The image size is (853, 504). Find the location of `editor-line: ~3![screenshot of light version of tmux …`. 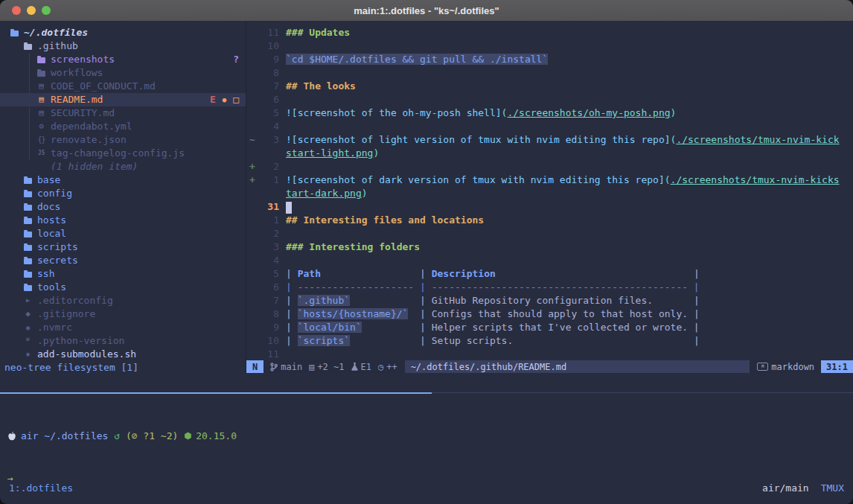

editor-line: ~3![screenshot of light version of tmux … is located at coordinates (549, 140).